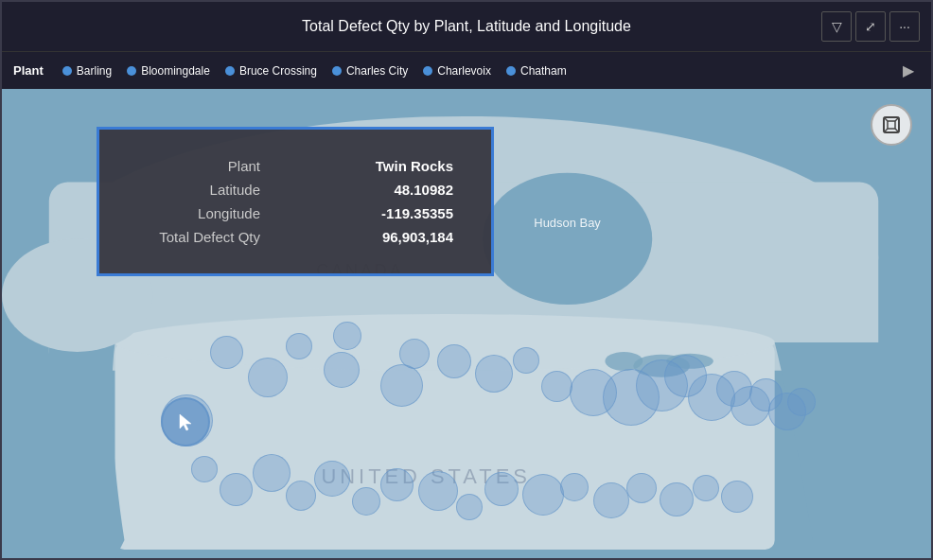 This screenshot has width=933, height=560. Describe the element at coordinates (871, 26) in the screenshot. I see `expand-button: ⤢` at that location.